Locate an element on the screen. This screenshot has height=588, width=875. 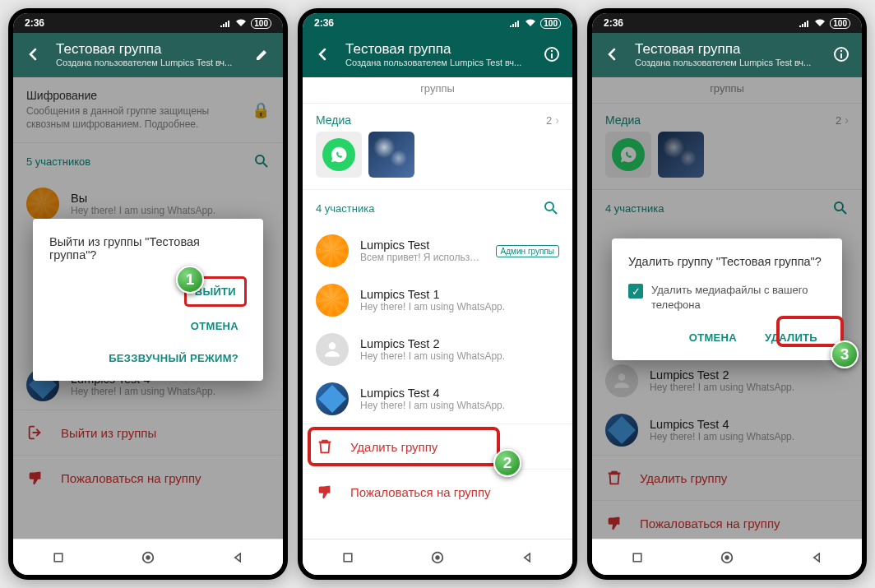
step-badge-3: 3 is located at coordinates (845, 354).